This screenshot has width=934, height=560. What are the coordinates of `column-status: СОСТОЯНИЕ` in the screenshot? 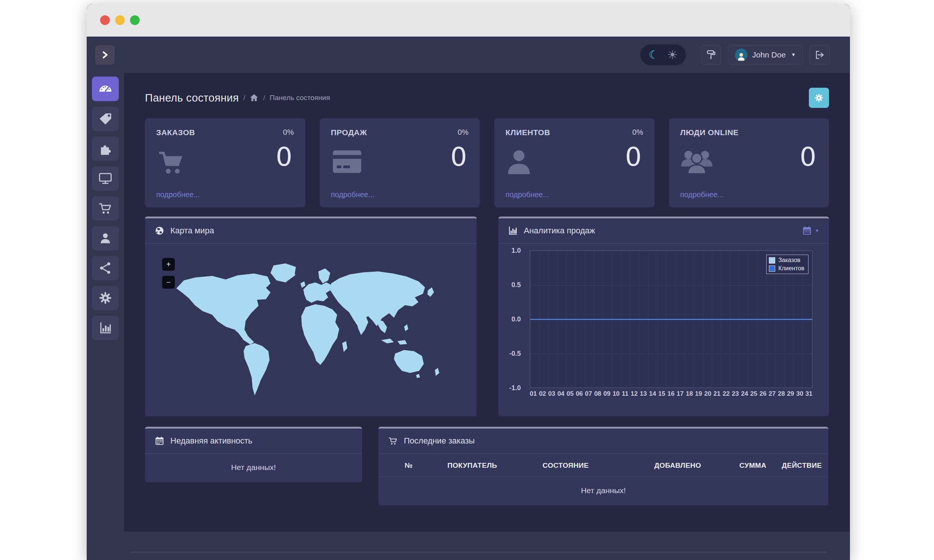 It's located at (566, 466).